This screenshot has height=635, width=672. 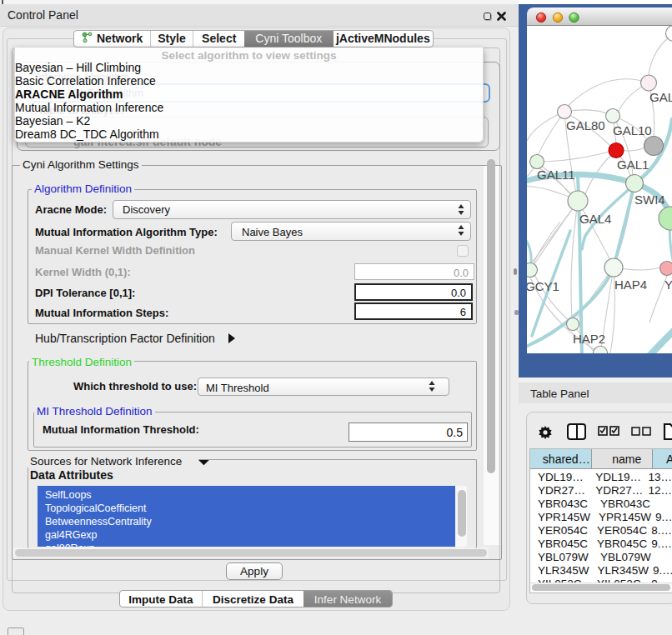 I want to click on svg-text: GAL10, so click(x=632, y=130).